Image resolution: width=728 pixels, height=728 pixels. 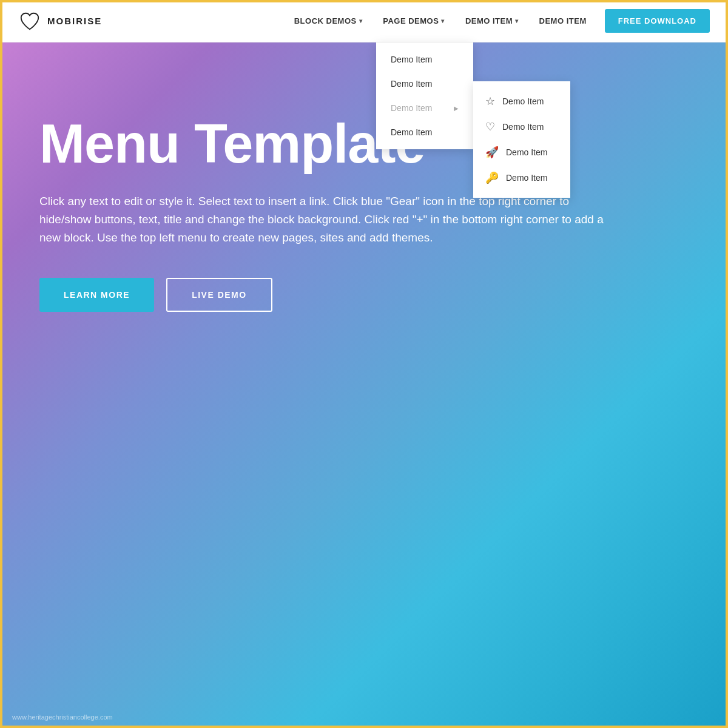 What do you see at coordinates (220, 295) in the screenshot?
I see `live-demo-button: LIVE DEMO` at bounding box center [220, 295].